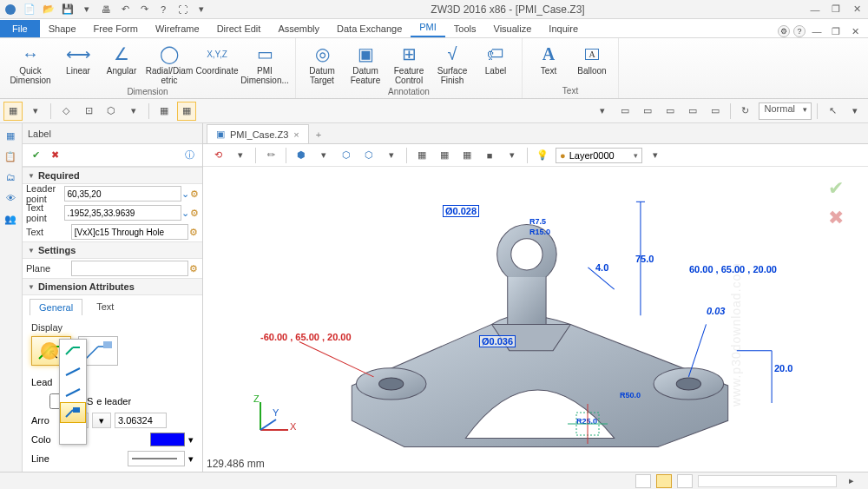  What do you see at coordinates (201, 10) in the screenshot?
I see `qat-more-icon: ▾` at bounding box center [201, 10].